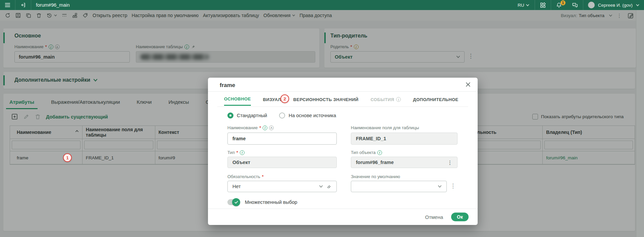 The image size is (644, 237). I want to click on chat-icon, so click(575, 5).